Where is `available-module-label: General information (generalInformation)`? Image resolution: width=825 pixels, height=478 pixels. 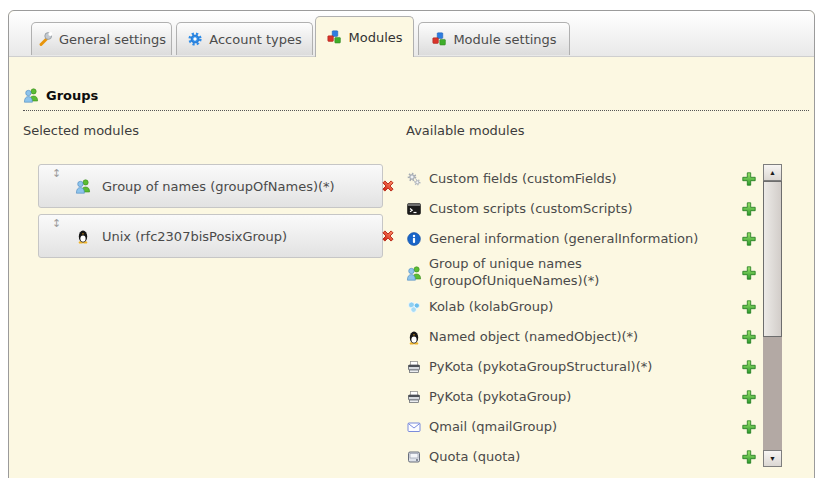 available-module-label: General information (generalInformation) is located at coordinates (585, 240).